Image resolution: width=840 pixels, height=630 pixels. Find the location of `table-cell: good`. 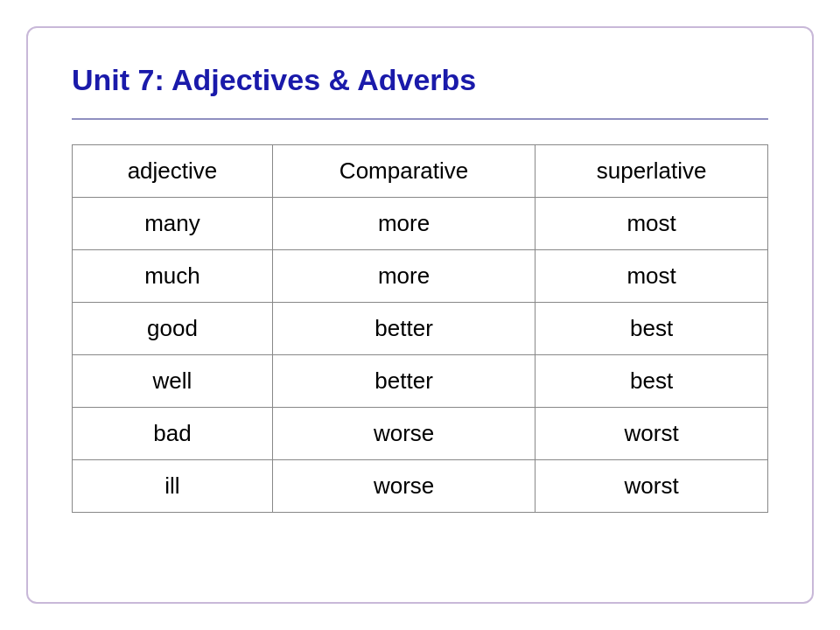

table-cell: good is located at coordinates (173, 329).